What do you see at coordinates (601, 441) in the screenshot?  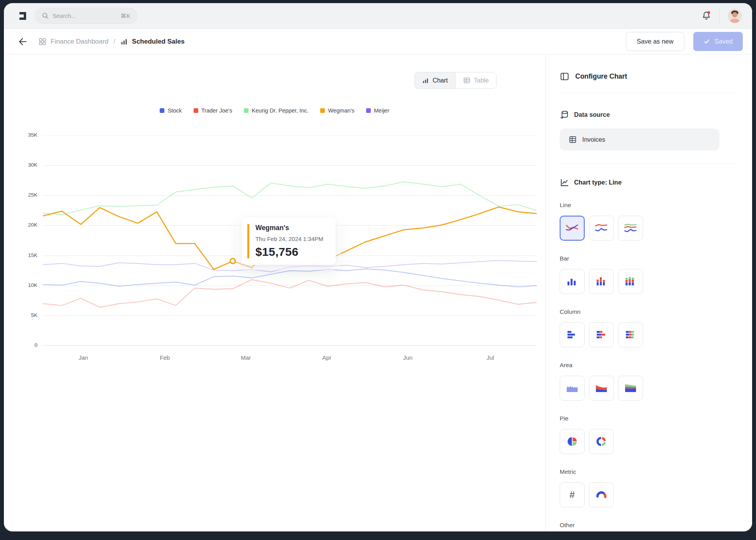 I see `donut-icon` at bounding box center [601, 441].